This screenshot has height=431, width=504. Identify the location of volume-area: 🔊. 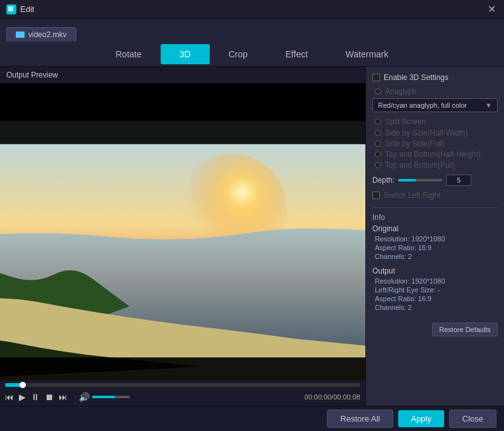
(105, 397).